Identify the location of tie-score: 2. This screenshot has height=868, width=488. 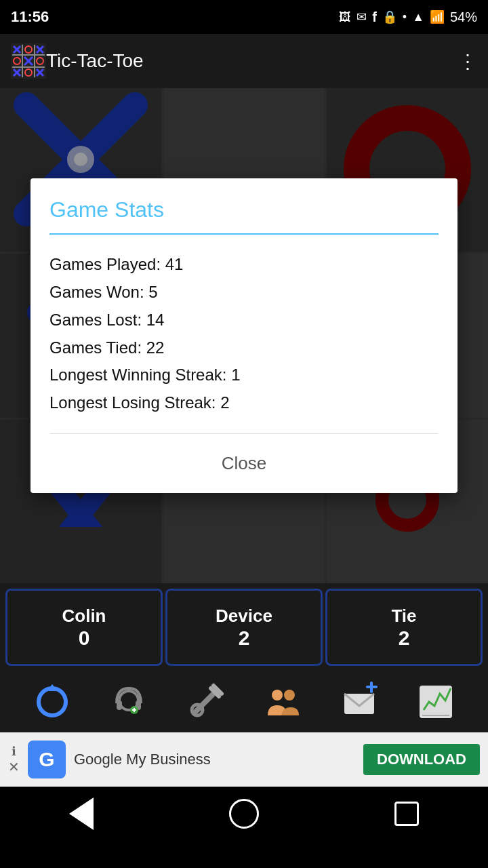
(404, 638).